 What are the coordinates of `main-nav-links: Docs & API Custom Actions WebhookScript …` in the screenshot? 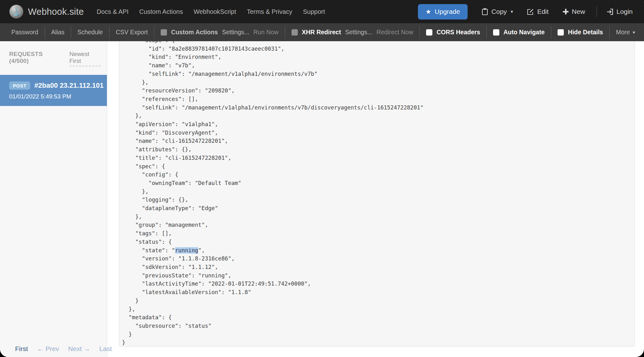 It's located at (211, 12).